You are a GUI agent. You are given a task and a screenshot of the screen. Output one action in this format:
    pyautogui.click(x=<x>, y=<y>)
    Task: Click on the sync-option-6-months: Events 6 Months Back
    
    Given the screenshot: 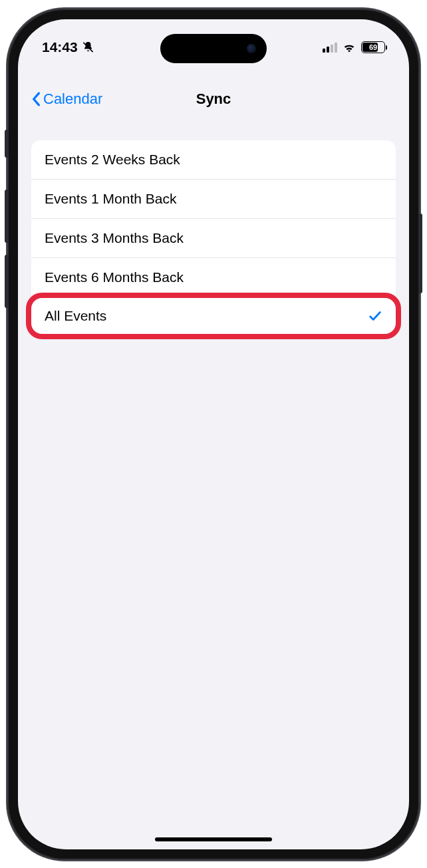 What is the action you would take?
    pyautogui.click(x=214, y=277)
    